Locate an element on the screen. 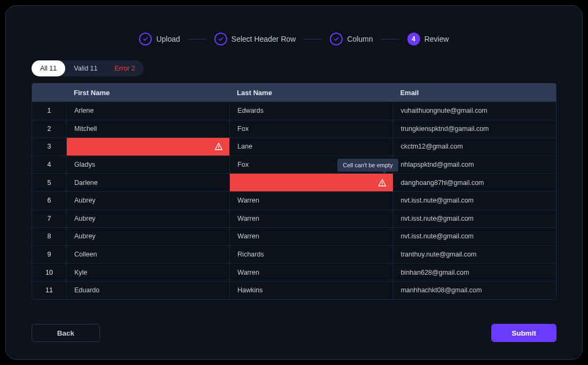 The height and width of the screenshot is (365, 588). cell-index: 4 is located at coordinates (49, 165).